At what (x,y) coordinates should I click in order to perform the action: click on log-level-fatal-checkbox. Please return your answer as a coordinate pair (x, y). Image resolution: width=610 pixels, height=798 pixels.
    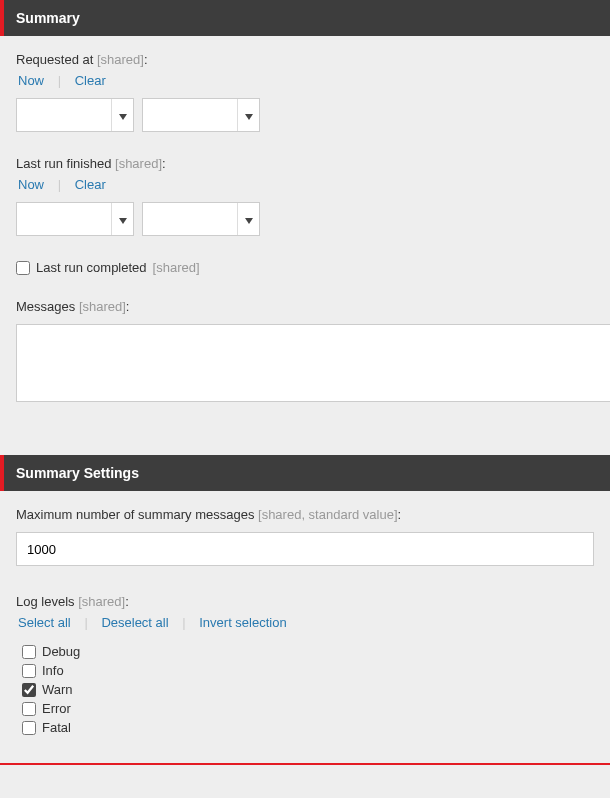
    Looking at the image, I should click on (29, 728).